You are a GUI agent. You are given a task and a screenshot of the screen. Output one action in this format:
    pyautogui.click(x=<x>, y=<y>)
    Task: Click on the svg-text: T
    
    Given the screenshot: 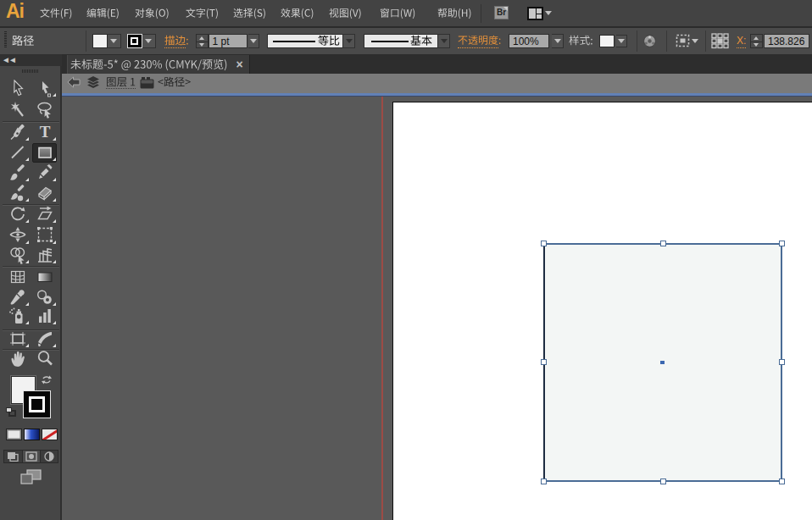 What is the action you would take?
    pyautogui.click(x=46, y=132)
    